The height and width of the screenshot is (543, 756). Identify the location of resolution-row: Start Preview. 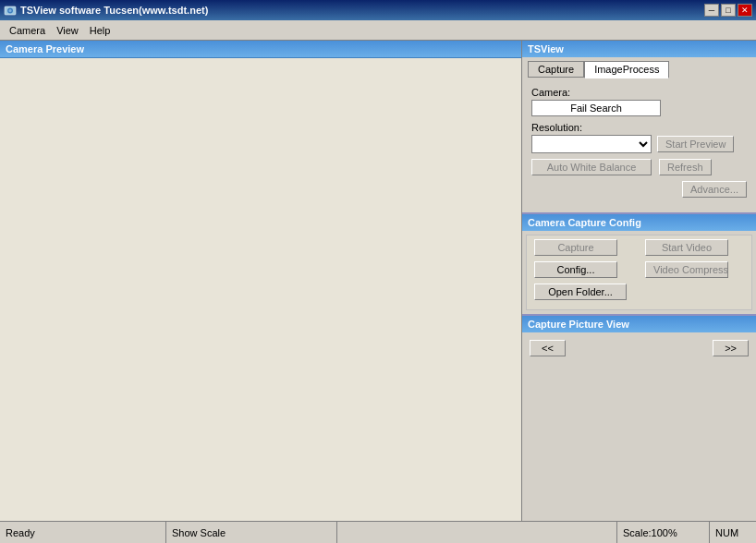
(640, 144).